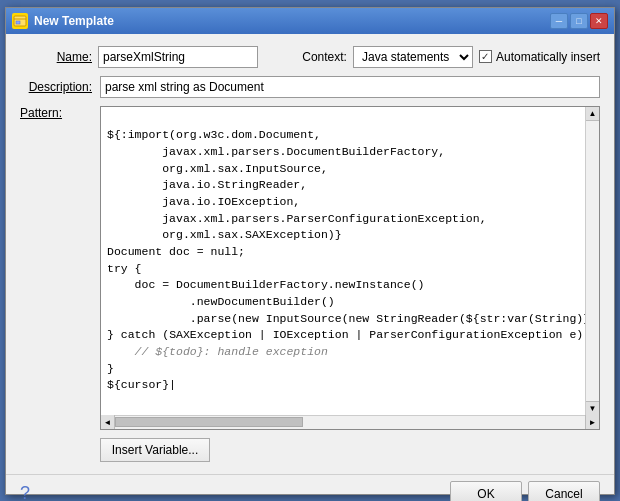  I want to click on close-button: ✕, so click(599, 21).